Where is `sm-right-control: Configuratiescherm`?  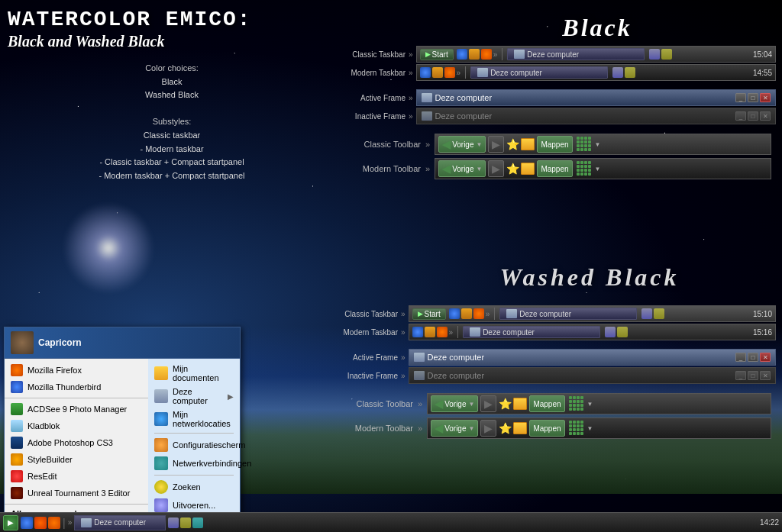 sm-right-control: Configuratiescherm is located at coordinates (194, 445).